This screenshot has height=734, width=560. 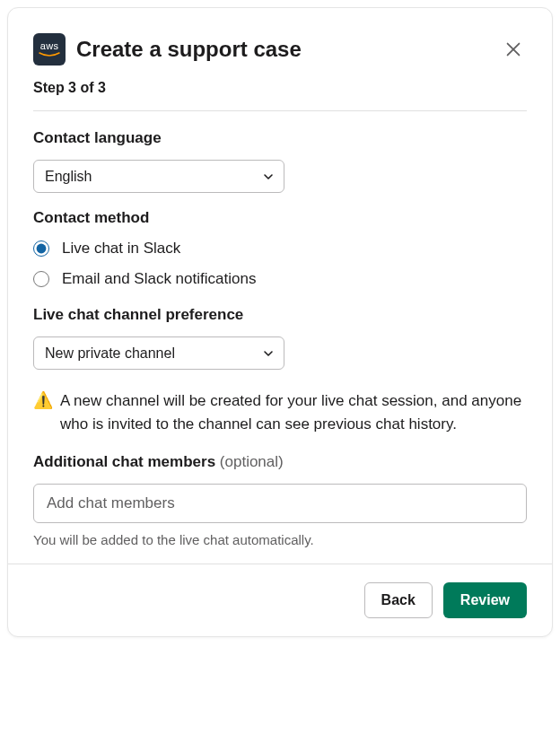 What do you see at coordinates (398, 600) in the screenshot?
I see `back-button: Back` at bounding box center [398, 600].